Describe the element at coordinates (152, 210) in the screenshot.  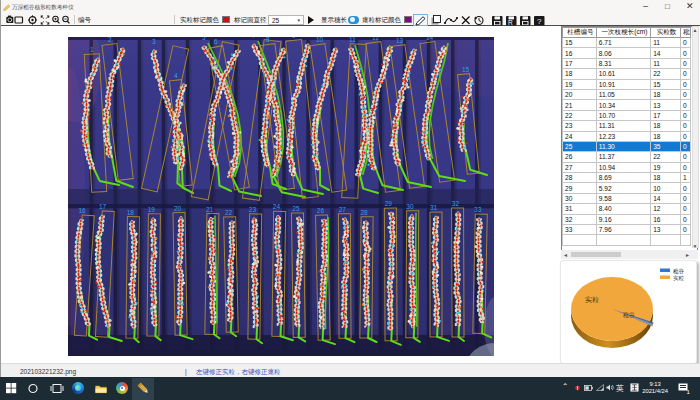
I see `svg-text: 19` at that location.